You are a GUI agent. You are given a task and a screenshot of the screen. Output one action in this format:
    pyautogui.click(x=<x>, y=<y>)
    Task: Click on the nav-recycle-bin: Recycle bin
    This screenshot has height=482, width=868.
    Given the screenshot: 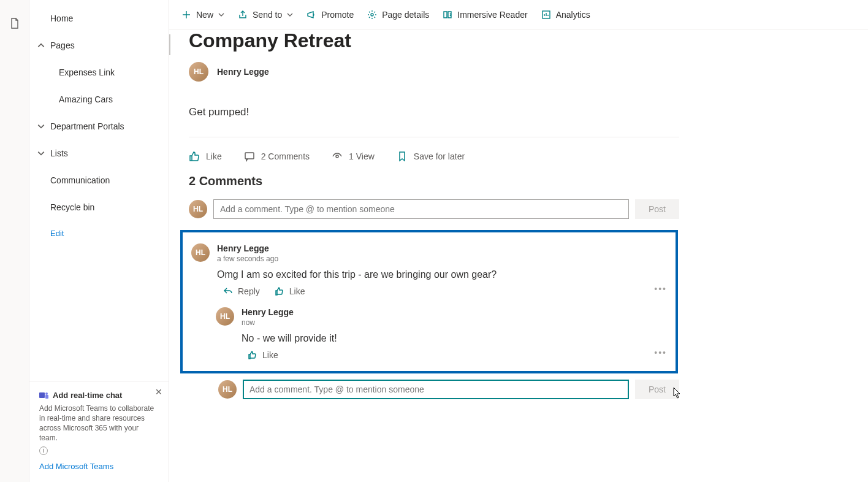 What is the action you would take?
    pyautogui.click(x=99, y=207)
    